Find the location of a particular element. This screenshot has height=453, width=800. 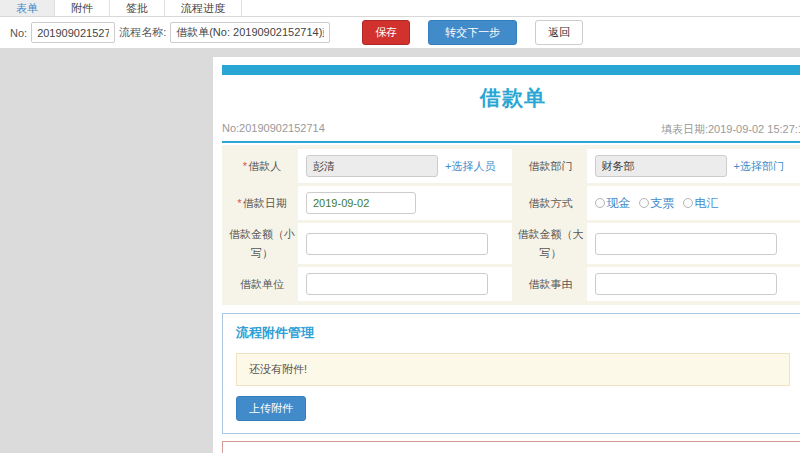

amount-small-label: 借款金额（小写） is located at coordinates (262, 244).